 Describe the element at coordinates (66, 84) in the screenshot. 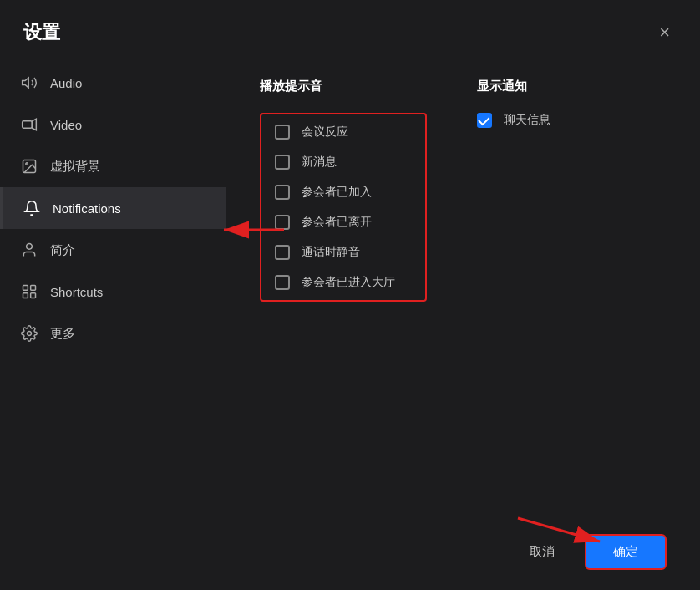

I see `sidebar-label-audio: Audio` at that location.